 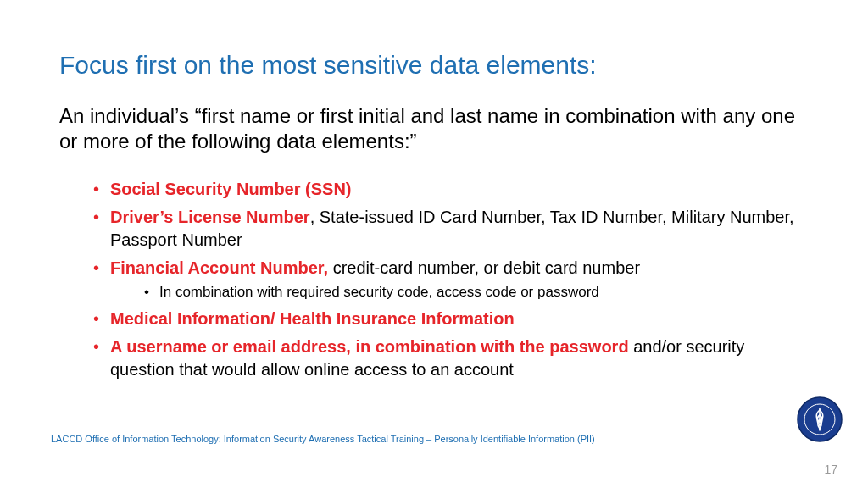 What do you see at coordinates (451, 280) in the screenshot?
I see `list-item: Financial Account Number, credit-card nu…` at bounding box center [451, 280].